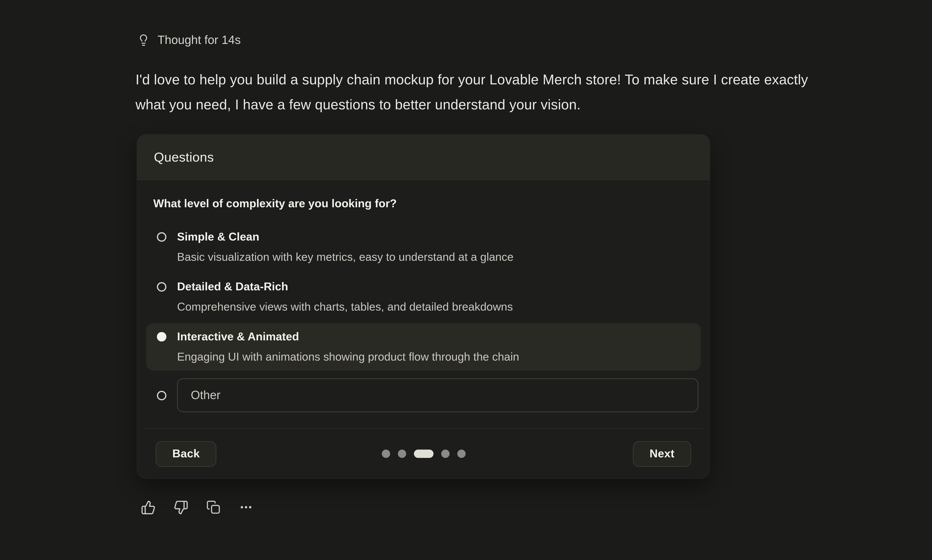  What do you see at coordinates (148, 507) in the screenshot?
I see `thumbs-up-button` at bounding box center [148, 507].